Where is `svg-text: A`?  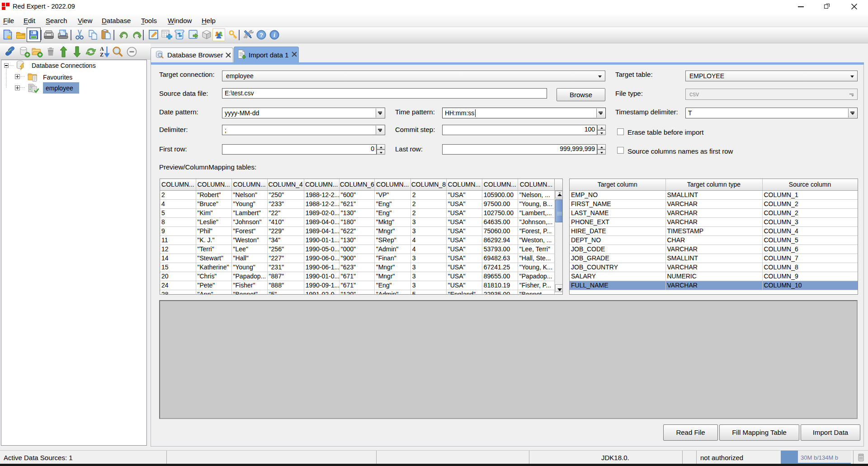
svg-text: A is located at coordinates (102, 49).